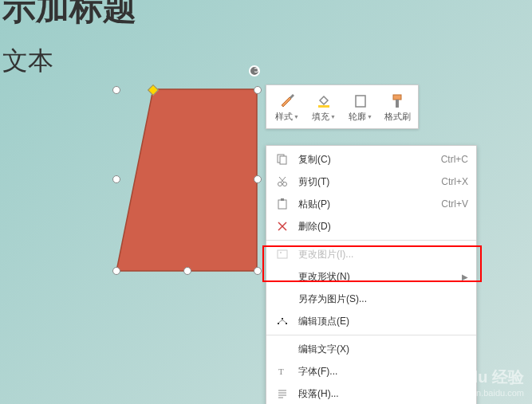 Image resolution: width=532 pixels, height=404 pixels. Describe the element at coordinates (116, 271) in the screenshot. I see `selection-handle-bl` at that location.